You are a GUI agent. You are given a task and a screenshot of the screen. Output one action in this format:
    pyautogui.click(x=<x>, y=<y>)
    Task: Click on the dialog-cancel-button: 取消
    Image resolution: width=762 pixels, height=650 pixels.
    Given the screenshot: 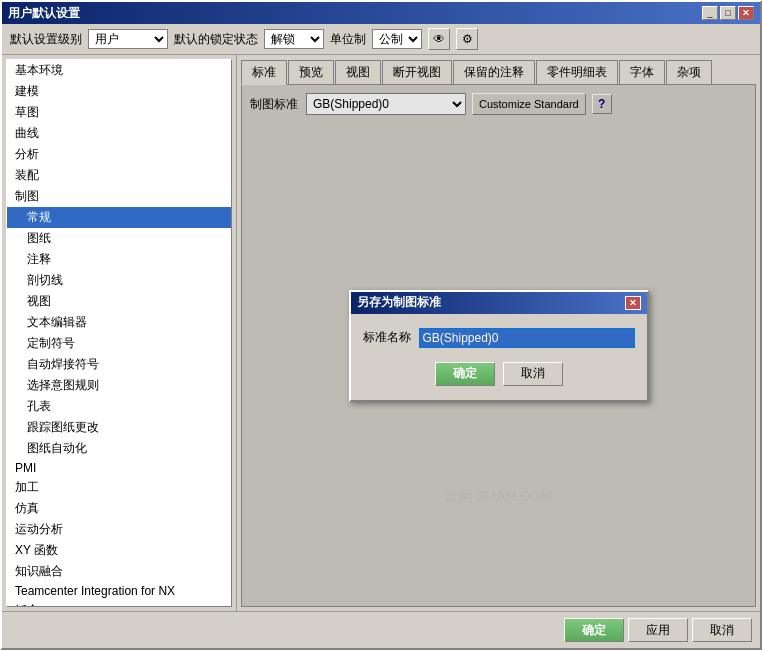 What is the action you would take?
    pyautogui.click(x=533, y=374)
    